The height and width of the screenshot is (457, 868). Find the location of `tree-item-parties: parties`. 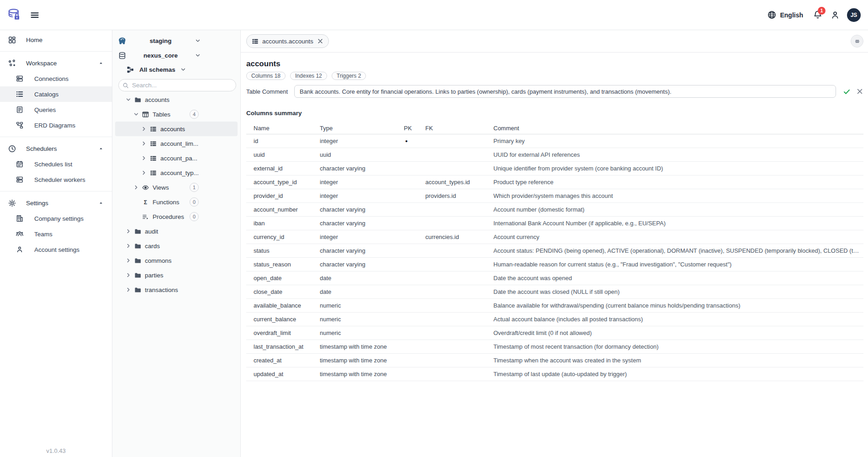

tree-item-parties: parties is located at coordinates (176, 275).